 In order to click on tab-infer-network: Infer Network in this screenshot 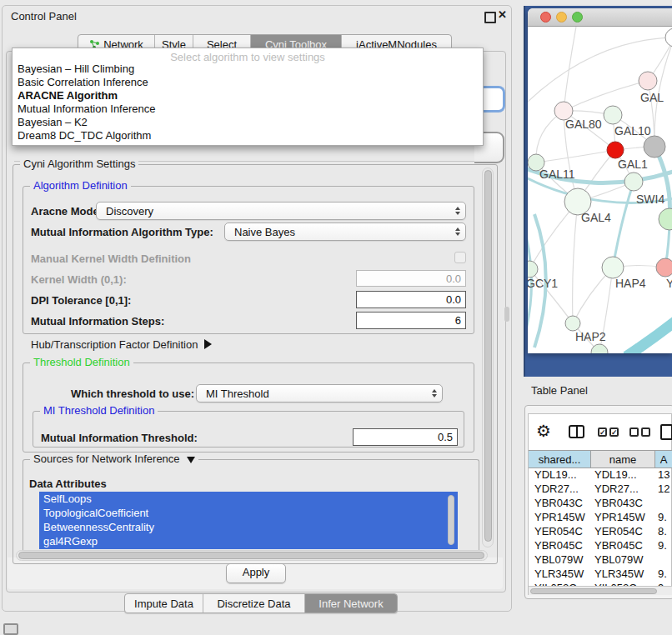, I will do `click(351, 603)`.